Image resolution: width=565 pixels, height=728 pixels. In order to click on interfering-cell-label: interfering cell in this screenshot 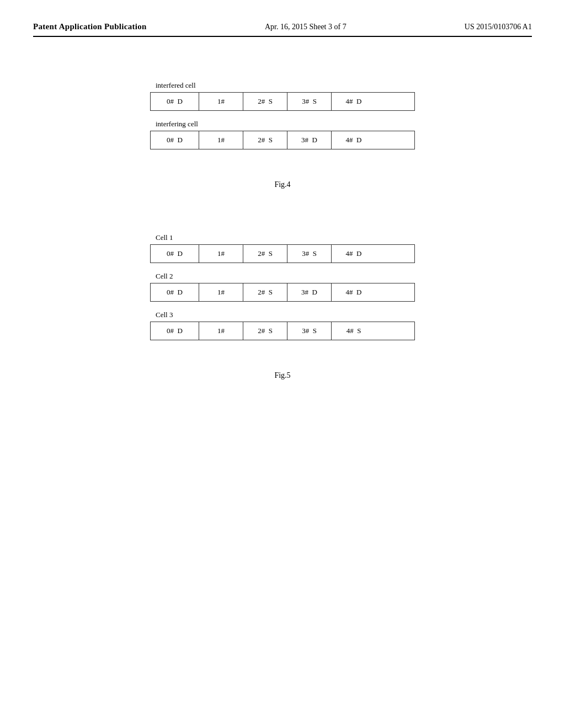, I will do `click(285, 124)`.